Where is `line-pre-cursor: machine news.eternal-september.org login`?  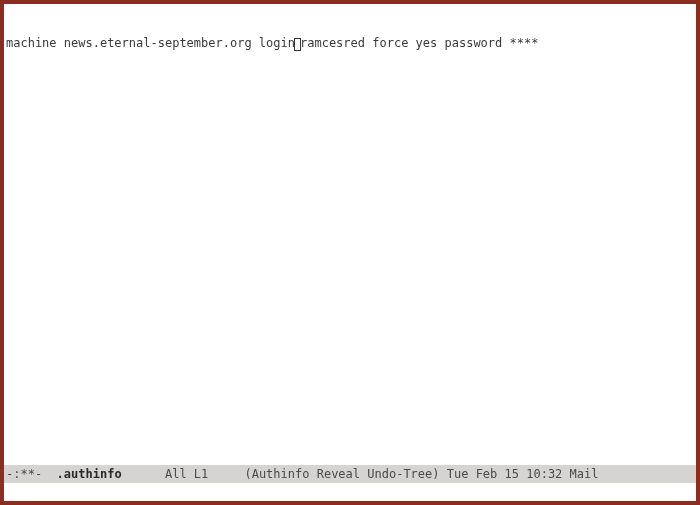
line-pre-cursor: machine news.eternal-september.org login is located at coordinates (150, 43).